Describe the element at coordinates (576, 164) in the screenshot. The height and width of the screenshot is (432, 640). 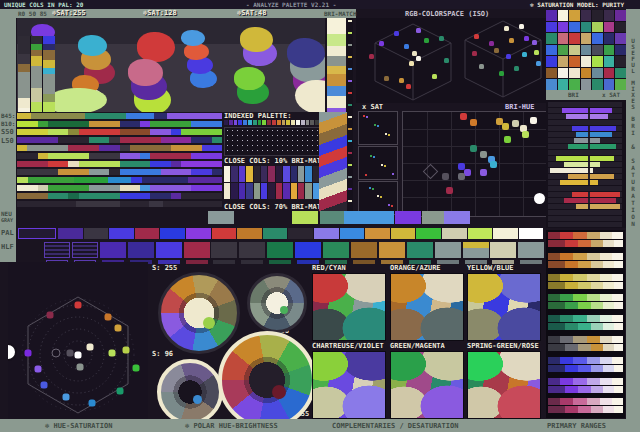
I see `pyramid-bar-left` at that location.